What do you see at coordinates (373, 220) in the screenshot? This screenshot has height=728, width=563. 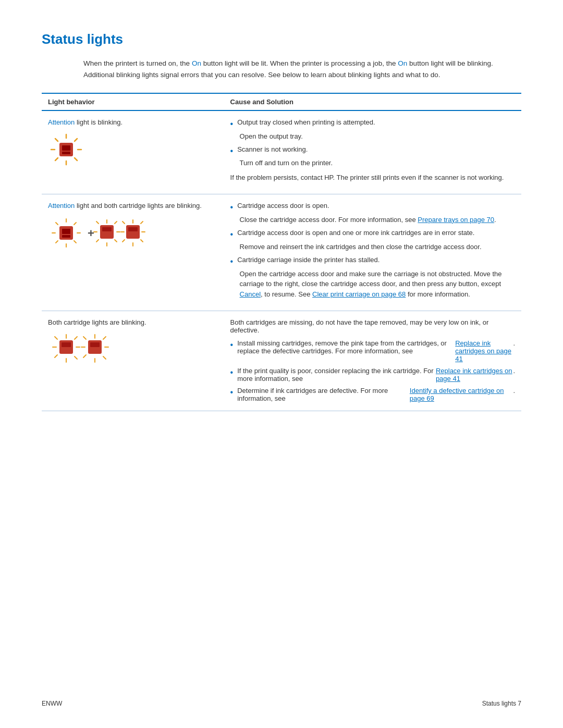 I see `cause-item: Close the cartridge access door. For mor…` at bounding box center [373, 220].